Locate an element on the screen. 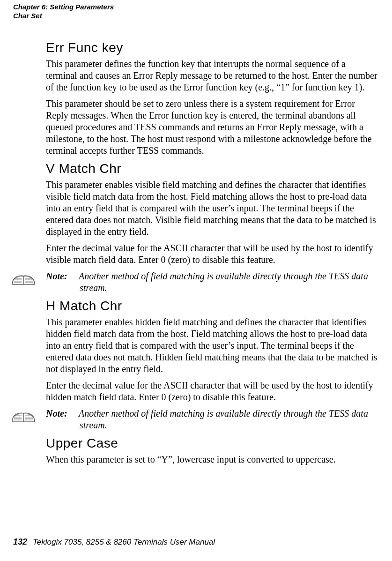 The height and width of the screenshot is (561, 392). paragraph: This parameter enables hidden field matc… is located at coordinates (212, 346).